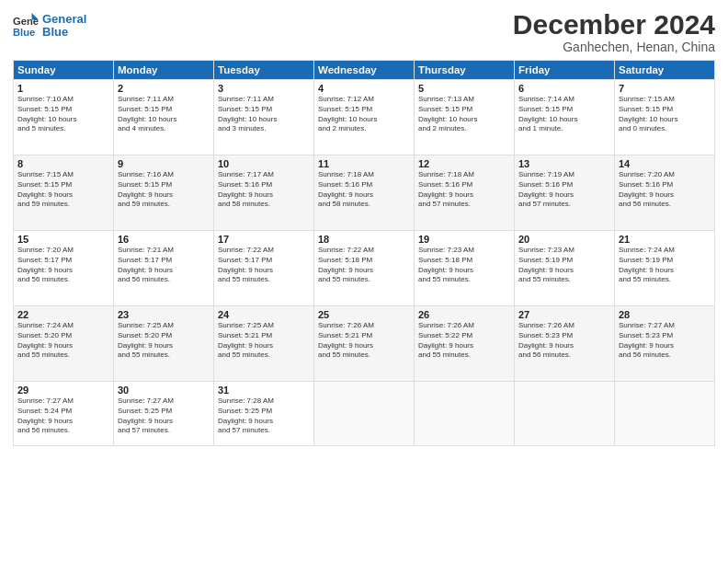 The image size is (728, 563). What do you see at coordinates (364, 70) in the screenshot?
I see `col-wednesday: Wednesday` at bounding box center [364, 70].